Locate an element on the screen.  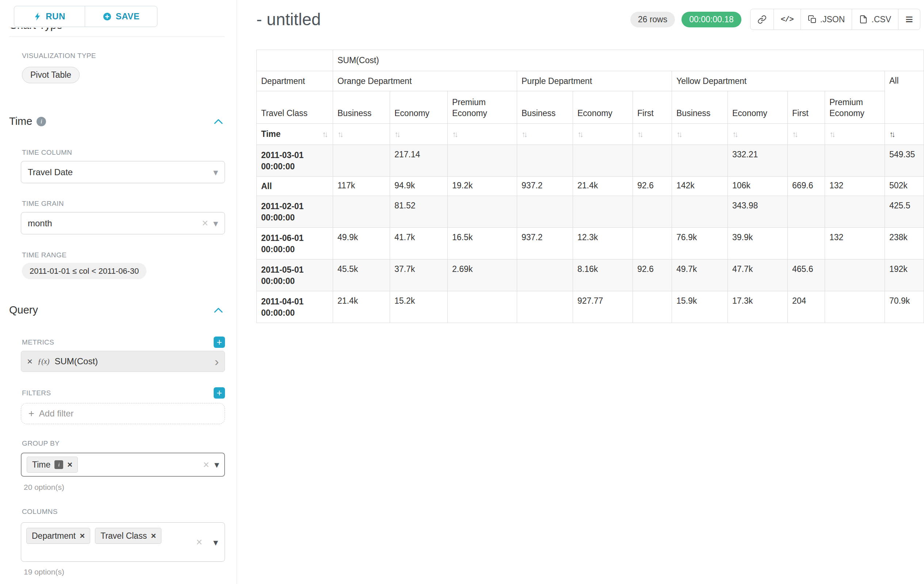
columns-select: Department × Travel Class × × ▾ is located at coordinates (123, 542).